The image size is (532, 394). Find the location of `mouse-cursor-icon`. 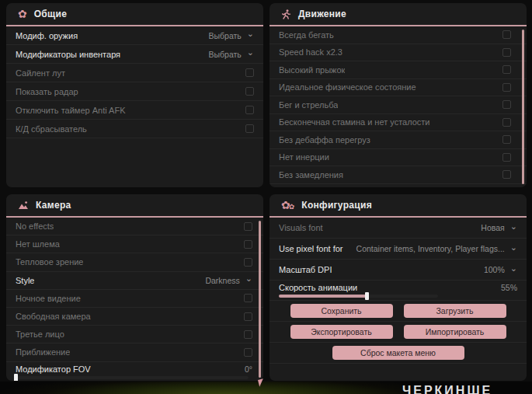

mouse-cursor-icon is located at coordinates (261, 382).